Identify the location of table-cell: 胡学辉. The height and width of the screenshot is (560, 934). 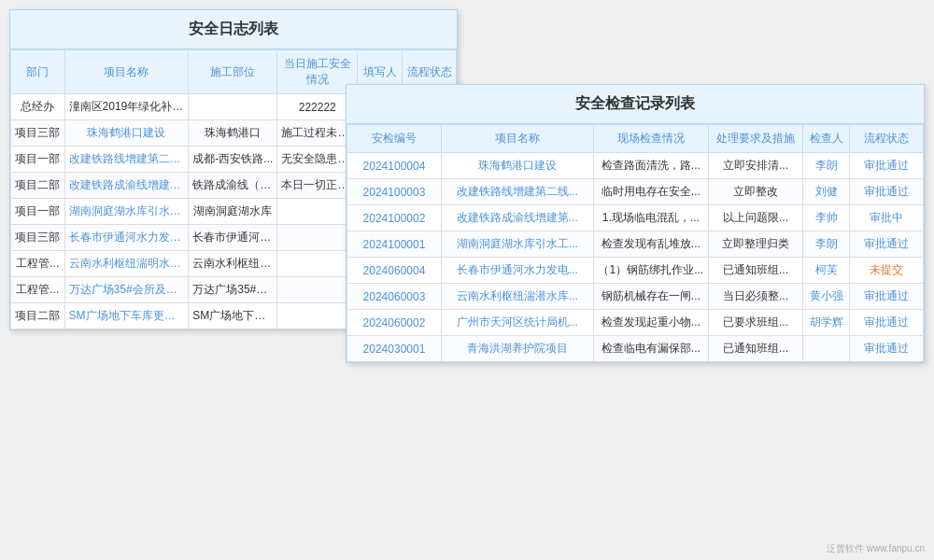
(826, 323).